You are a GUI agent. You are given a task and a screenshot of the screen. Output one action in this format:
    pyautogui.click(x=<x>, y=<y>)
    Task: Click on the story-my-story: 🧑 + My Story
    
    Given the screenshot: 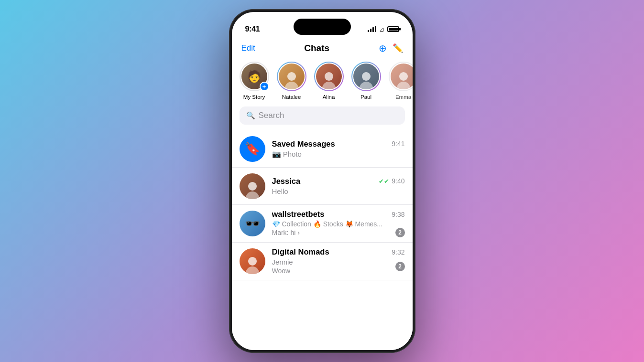 What is the action you would take?
    pyautogui.click(x=254, y=81)
    